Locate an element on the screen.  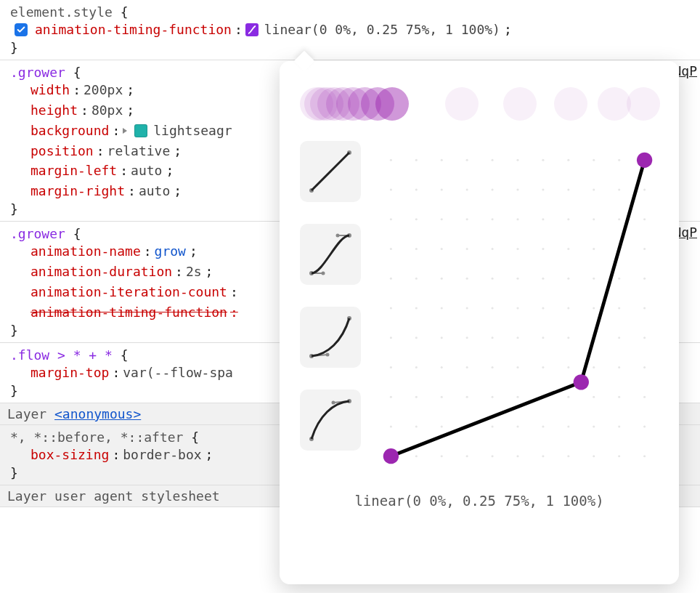
linear-function-text: linear(0 0%, 0.25 75%, 1 100%) is located at coordinates (479, 501).